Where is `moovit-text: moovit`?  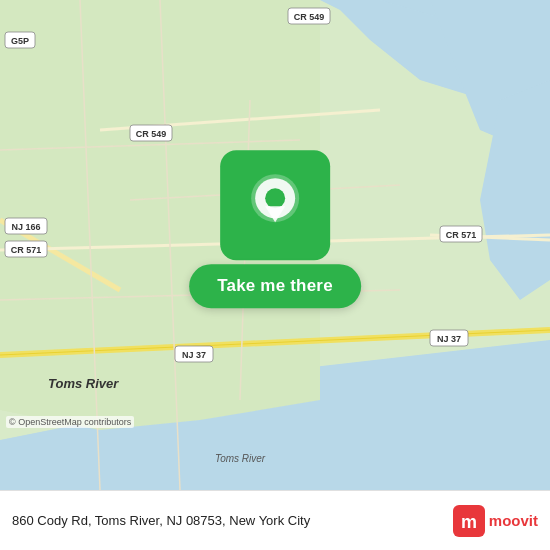
moovit-text: moovit is located at coordinates (514, 520).